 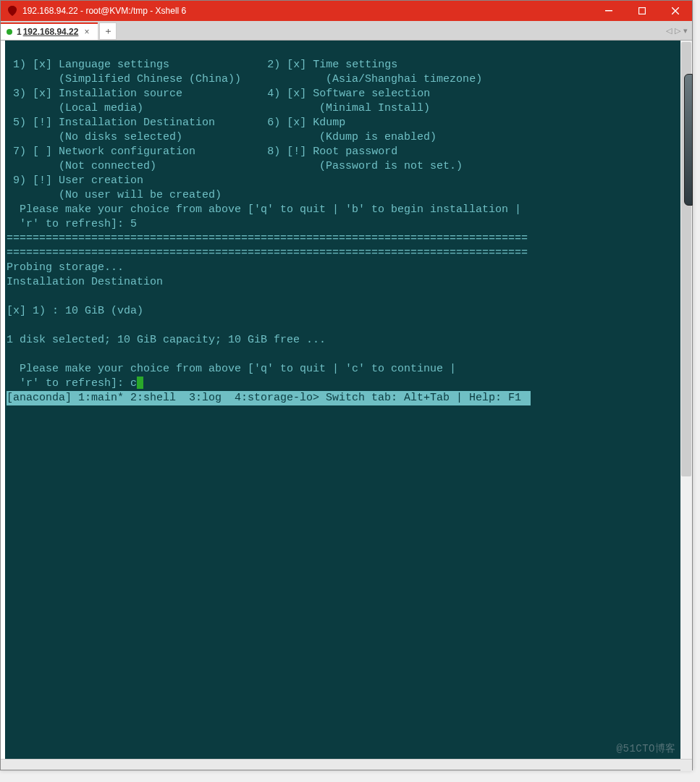 What do you see at coordinates (688, 140) in the screenshot?
I see `side-indicator-icon` at bounding box center [688, 140].